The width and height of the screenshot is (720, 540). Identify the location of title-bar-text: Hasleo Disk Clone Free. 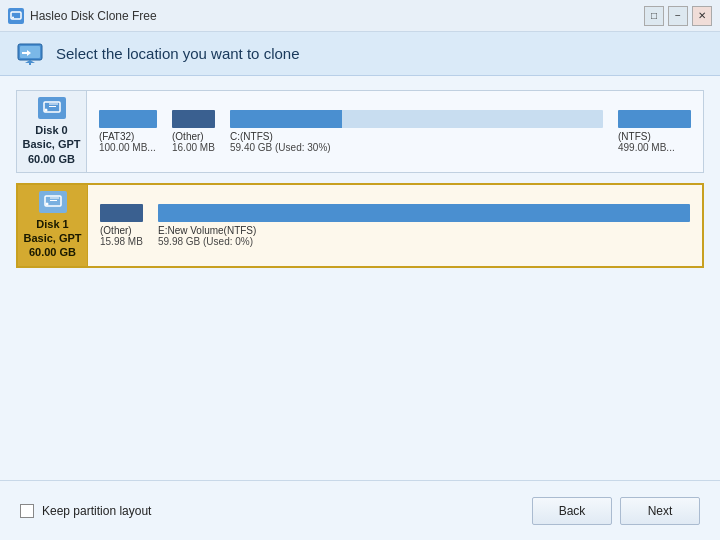
(94, 16).